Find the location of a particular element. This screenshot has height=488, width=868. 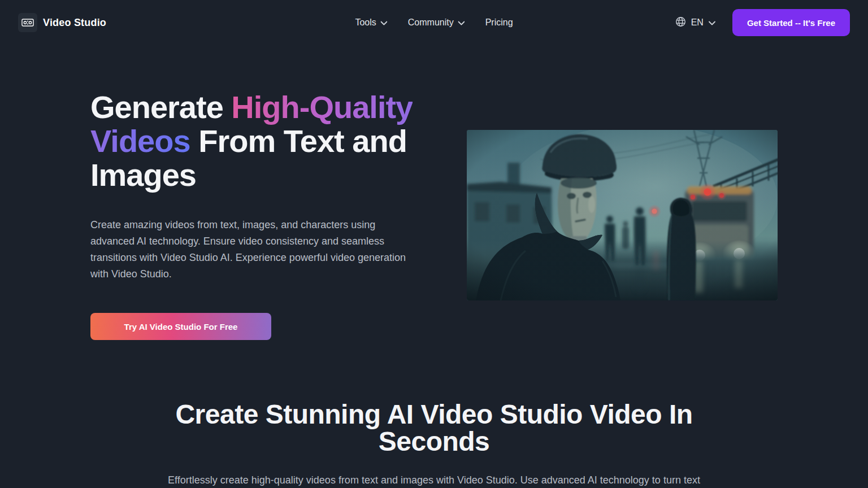

create-section-title: Create Stunning AI Video Studio Video In… is located at coordinates (434, 428).